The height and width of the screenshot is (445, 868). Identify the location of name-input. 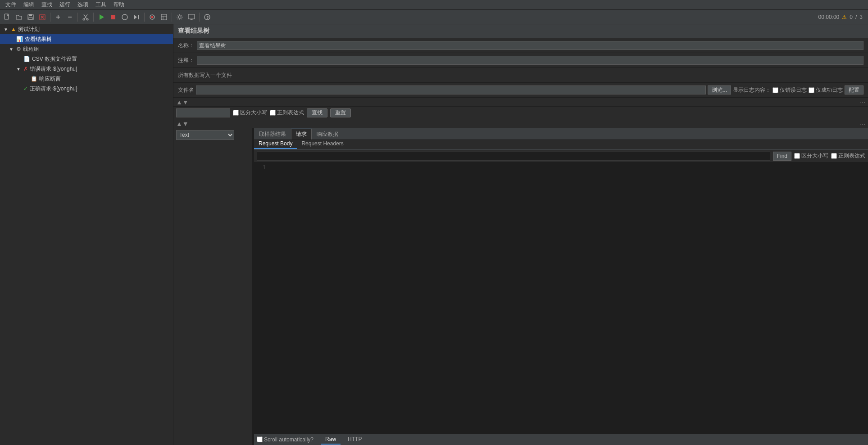
(530, 45).